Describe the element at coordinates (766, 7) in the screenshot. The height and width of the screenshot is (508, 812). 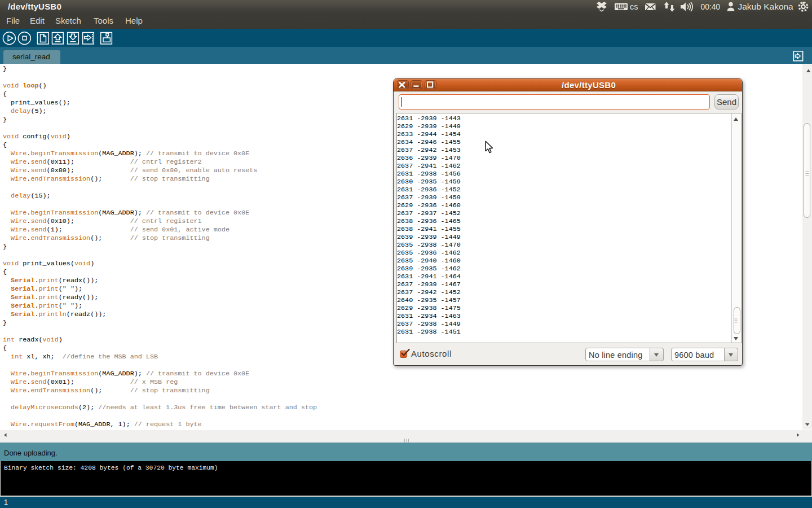
I see `svg-text: Jakub Kakona` at that location.